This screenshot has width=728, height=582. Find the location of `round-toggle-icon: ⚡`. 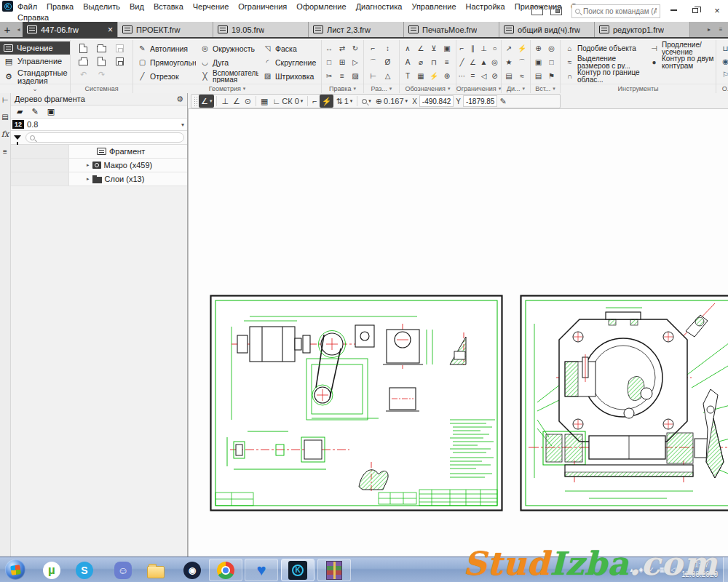

round-toggle-icon: ⚡ is located at coordinates (327, 101).